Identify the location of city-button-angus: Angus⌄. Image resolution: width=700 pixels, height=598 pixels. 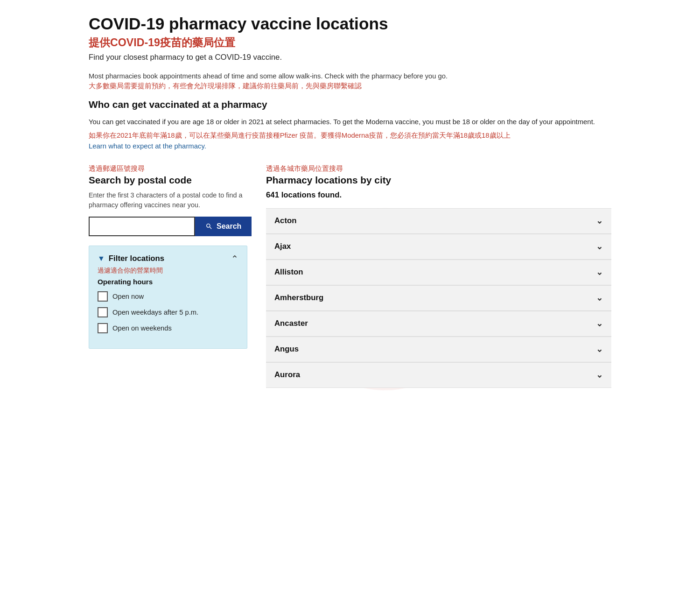
(439, 349).